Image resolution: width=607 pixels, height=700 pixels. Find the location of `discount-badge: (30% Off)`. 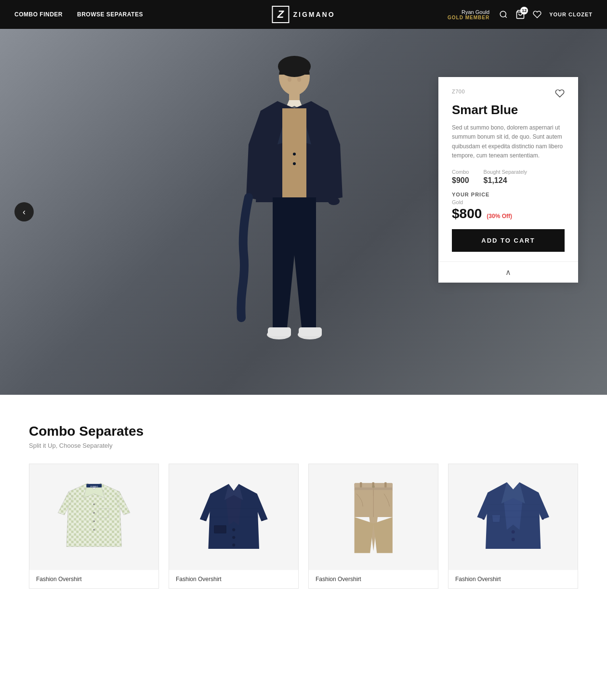

discount-badge: (30% Off) is located at coordinates (499, 216).